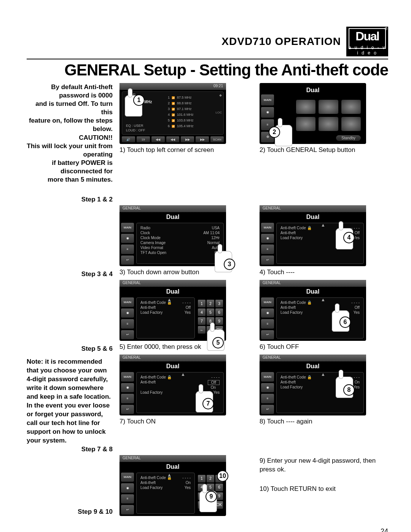 The image size is (411, 532). Describe the element at coordinates (324, 347) in the screenshot. I see `caption-6: 6) Touch OFF` at that location.